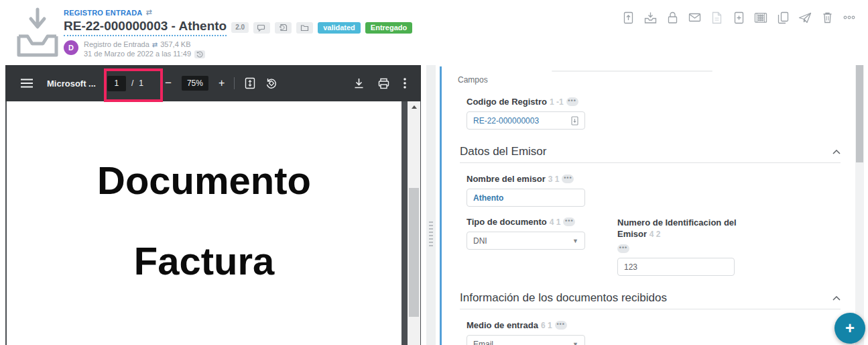  What do you see at coordinates (414, 223) in the screenshot?
I see `pdf-scrollbar` at bounding box center [414, 223].